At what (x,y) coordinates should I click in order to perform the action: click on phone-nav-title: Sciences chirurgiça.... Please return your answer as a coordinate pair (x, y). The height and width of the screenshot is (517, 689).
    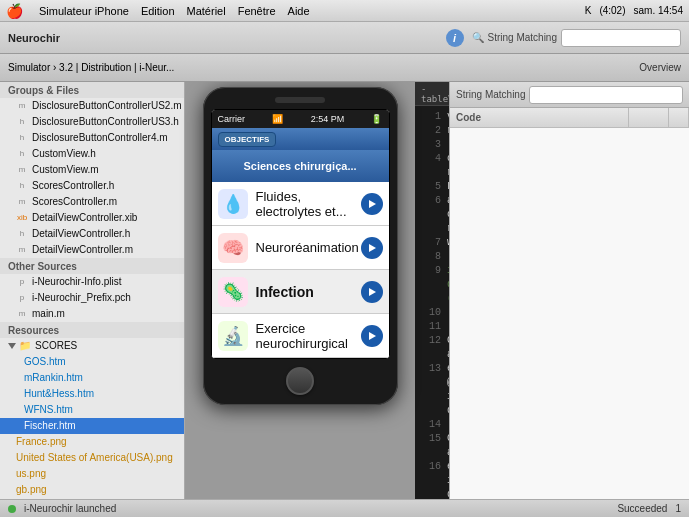
    Looking at the image, I should click on (300, 166).